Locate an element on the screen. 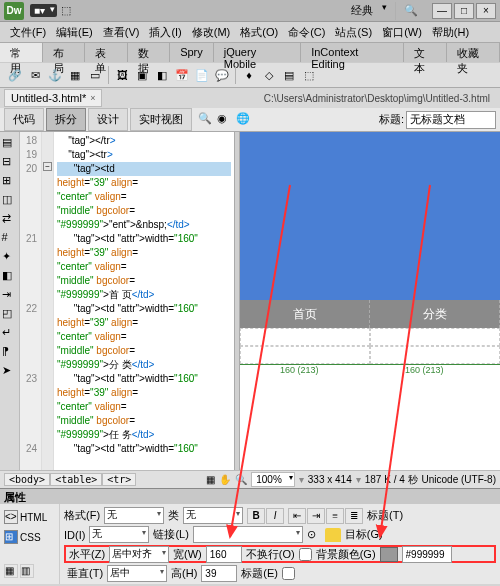 This screenshot has height=586, width=500. tag-icon: ⬚ is located at coordinates (309, 75).